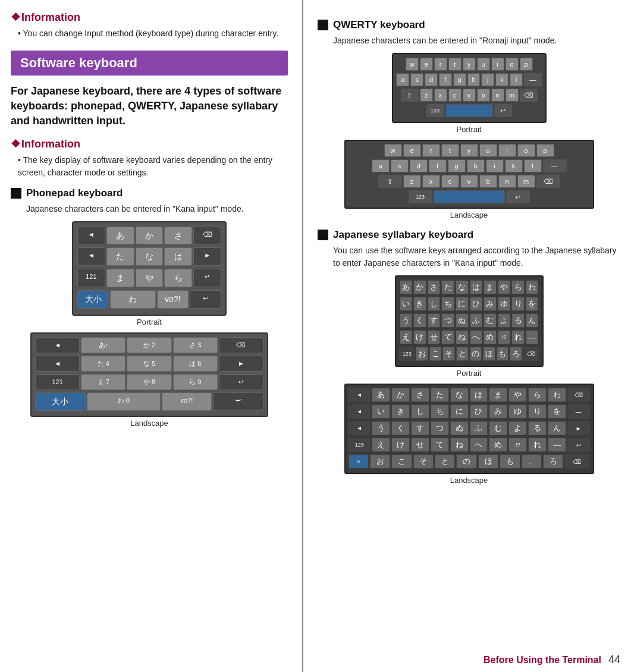 The height and width of the screenshot is (672, 631). Describe the element at coordinates (469, 373) in the screenshot. I see `syllabary-portrait-caption: Portrait` at that location.